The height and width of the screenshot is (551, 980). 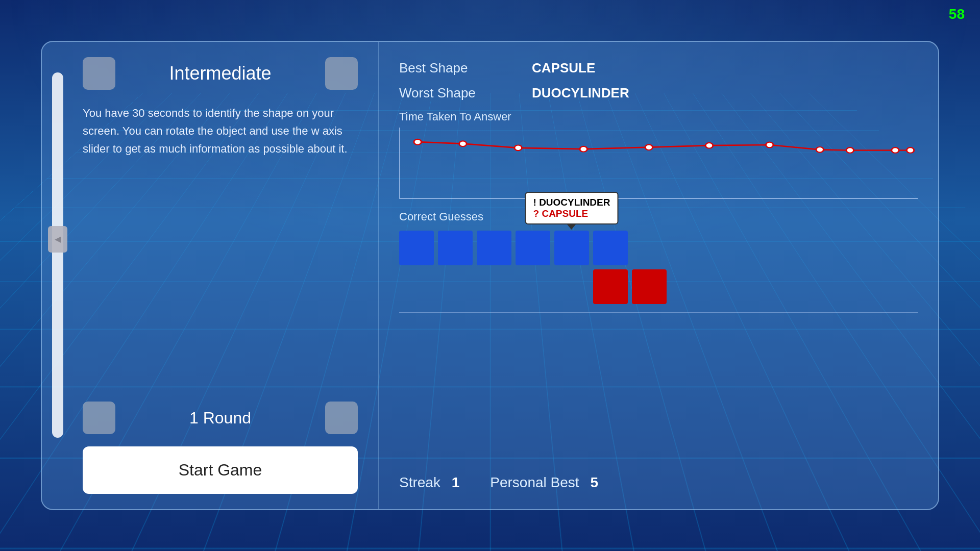 I want to click on tooltip-container: ! DUOCYLINDER ? CAPSULE, so click(x=572, y=248).